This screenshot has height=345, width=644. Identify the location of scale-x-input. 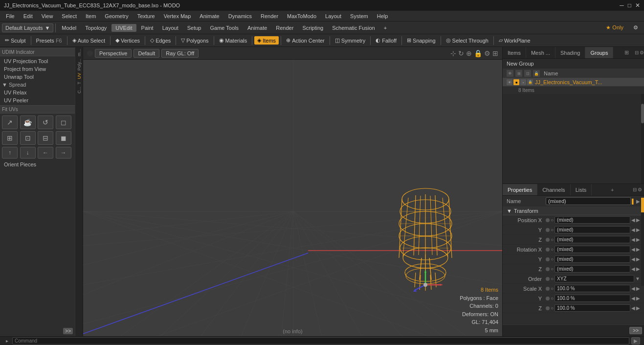
(593, 289).